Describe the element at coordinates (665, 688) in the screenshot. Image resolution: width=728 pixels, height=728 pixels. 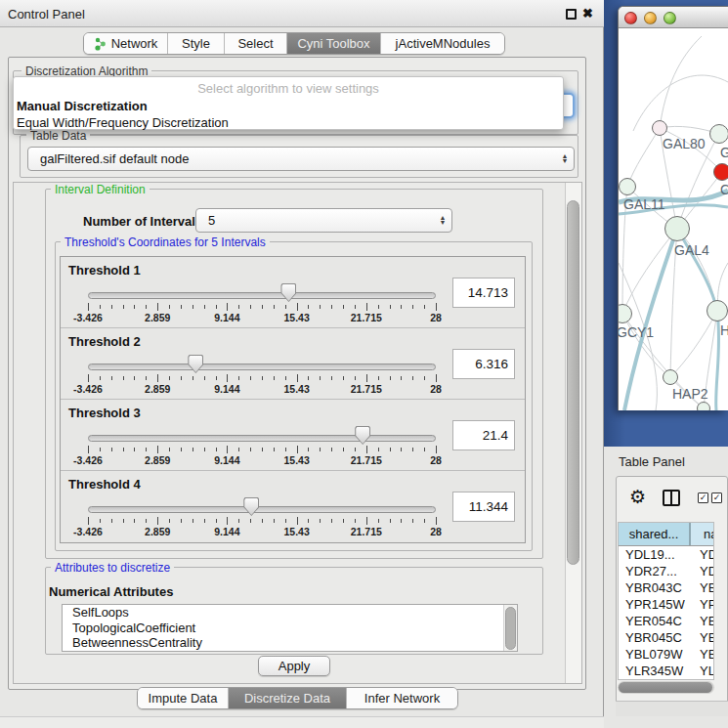
I see `table-hscrollbar-thumb` at that location.